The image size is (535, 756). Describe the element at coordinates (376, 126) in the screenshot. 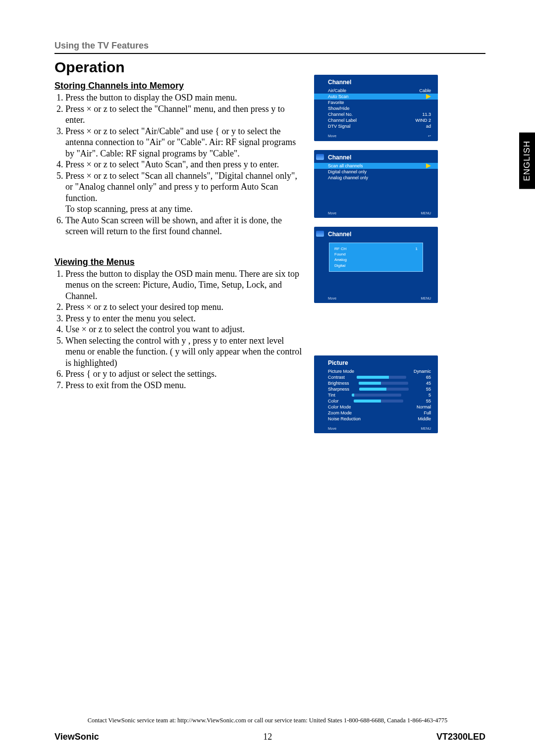

I see `osd-row: DTV Signalad` at that location.